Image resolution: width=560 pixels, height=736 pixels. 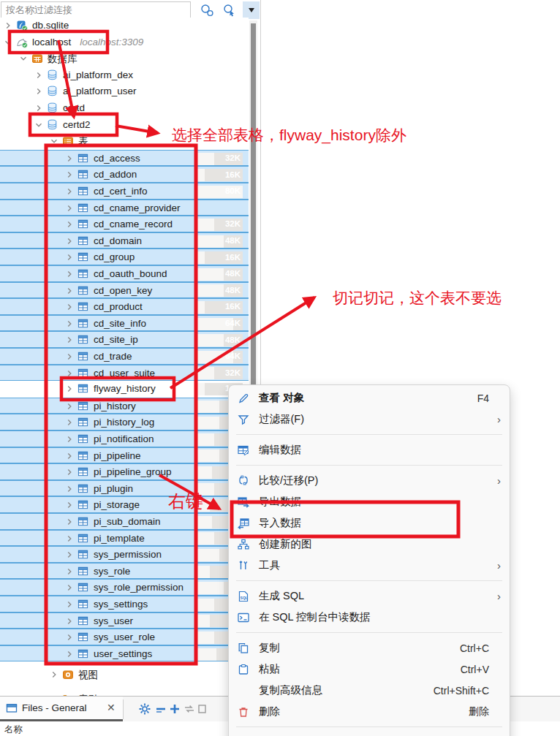 What do you see at coordinates (369, 450) in the screenshot?
I see `menu-item-----: 编辑数据` at bounding box center [369, 450].